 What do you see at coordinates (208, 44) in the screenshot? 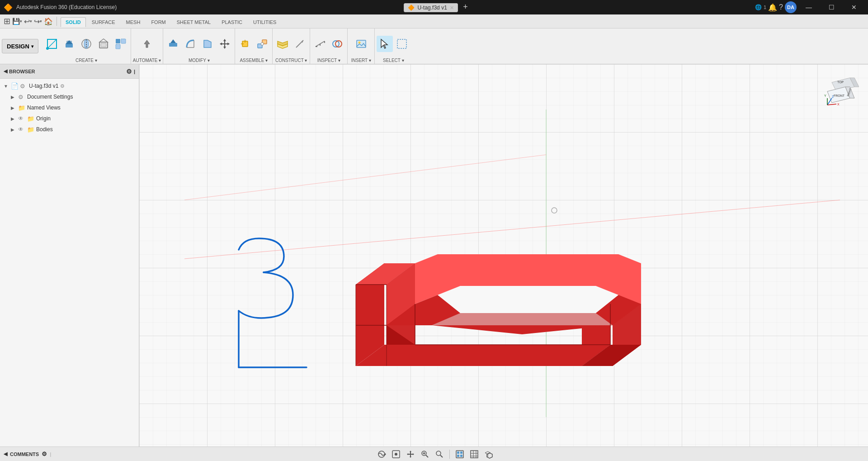
I see `modify-chamfer-btn` at bounding box center [208, 44].